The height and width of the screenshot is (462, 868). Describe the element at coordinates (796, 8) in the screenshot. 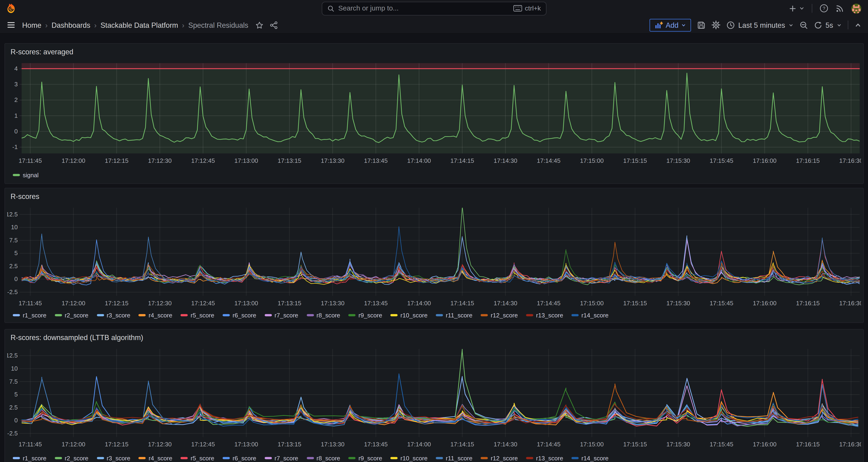

I see `new-dropdown-button` at that location.